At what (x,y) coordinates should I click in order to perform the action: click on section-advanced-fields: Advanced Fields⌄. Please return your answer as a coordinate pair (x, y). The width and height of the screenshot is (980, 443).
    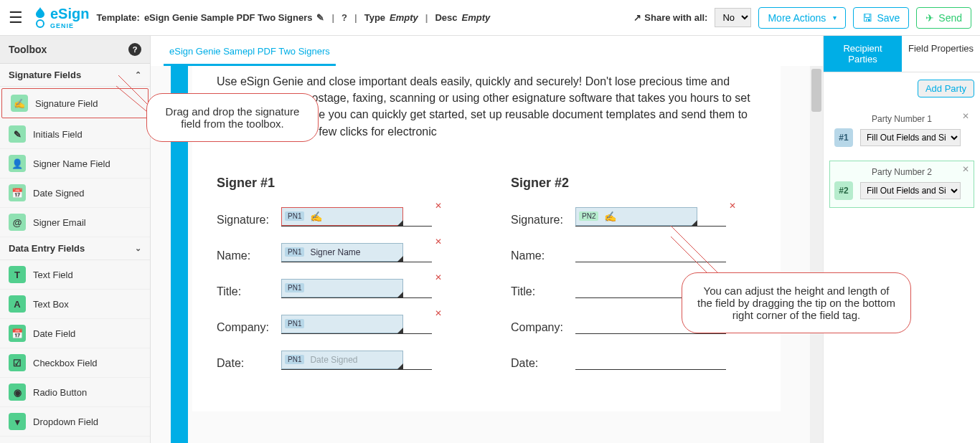
    Looking at the image, I should click on (75, 440).